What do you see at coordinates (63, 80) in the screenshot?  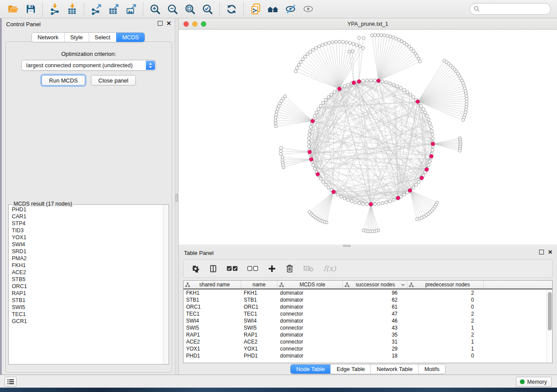 I see `run-mcds-button: Run MCDS` at bounding box center [63, 80].